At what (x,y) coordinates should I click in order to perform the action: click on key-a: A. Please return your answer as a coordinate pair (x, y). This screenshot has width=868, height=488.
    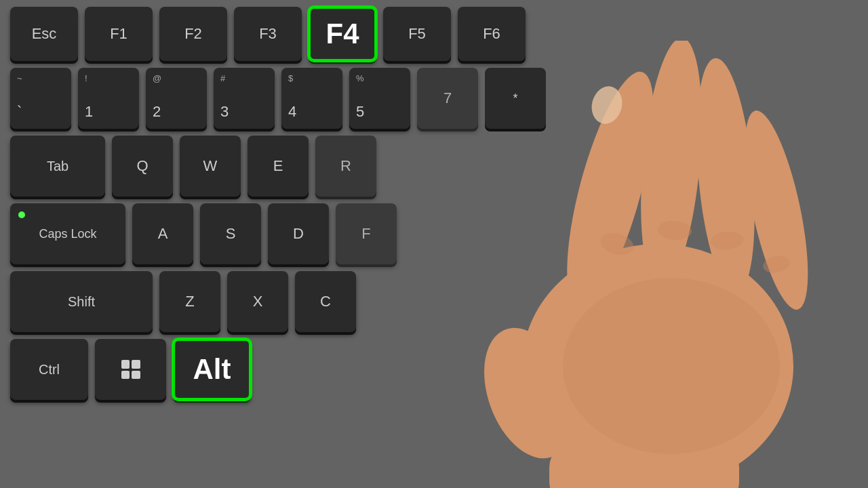
    Looking at the image, I should click on (163, 234).